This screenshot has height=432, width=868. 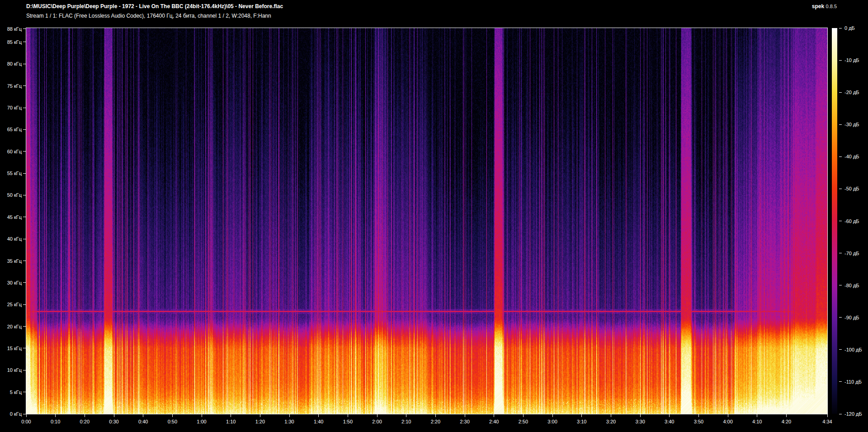 What do you see at coordinates (852, 92) in the screenshot?
I see `db-tick-label: -20 дБ` at bounding box center [852, 92].